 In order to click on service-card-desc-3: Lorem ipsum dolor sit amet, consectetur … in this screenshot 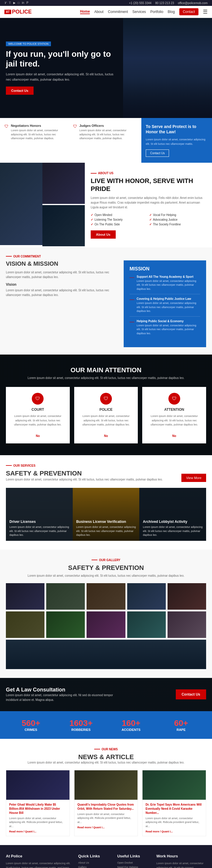, I will do `click(173, 531)`.